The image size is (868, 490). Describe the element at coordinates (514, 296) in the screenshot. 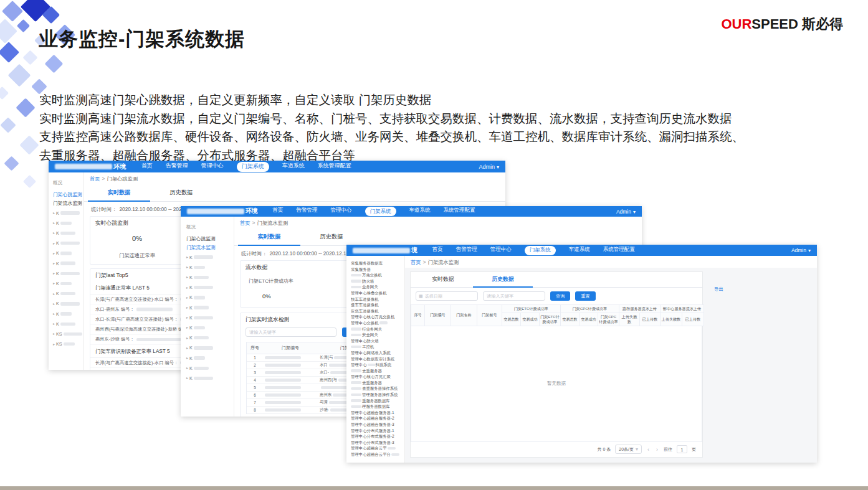

I see `keyword-input` at that location.